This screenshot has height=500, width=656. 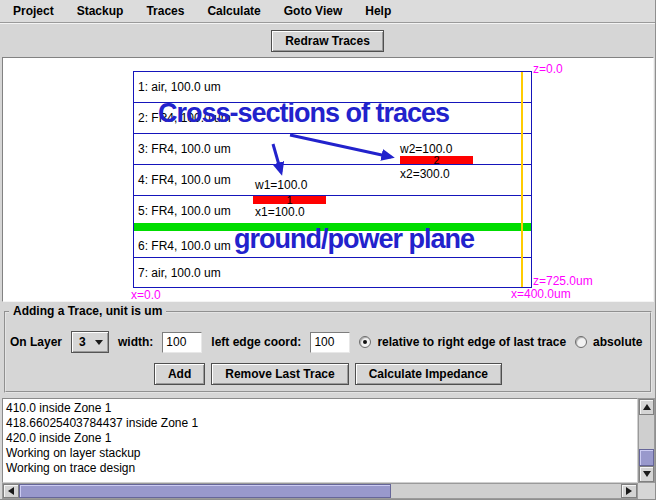 What do you see at coordinates (184, 149) in the screenshot?
I see `layer-label: 3: FR4, 100.0 um` at bounding box center [184, 149].